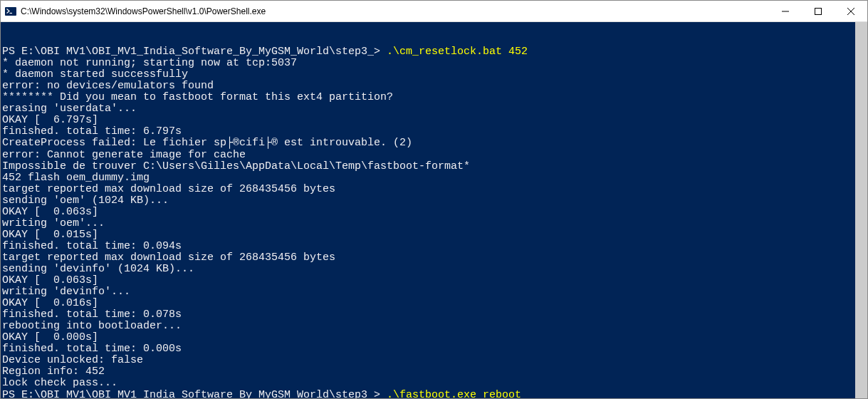 The image size is (868, 399). What do you see at coordinates (434, 269) in the screenshot?
I see `terminal-line: sending 'devinfo' (1024 KB)...` at bounding box center [434, 269].